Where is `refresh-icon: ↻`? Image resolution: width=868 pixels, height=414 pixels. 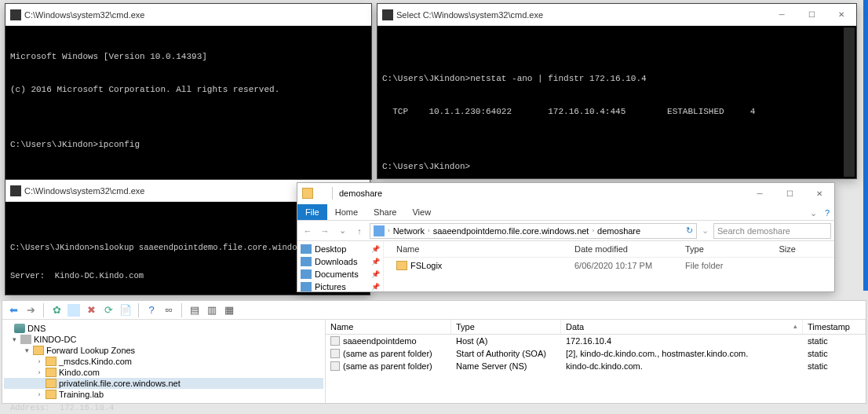 refresh-icon: ↻ is located at coordinates (689, 231).